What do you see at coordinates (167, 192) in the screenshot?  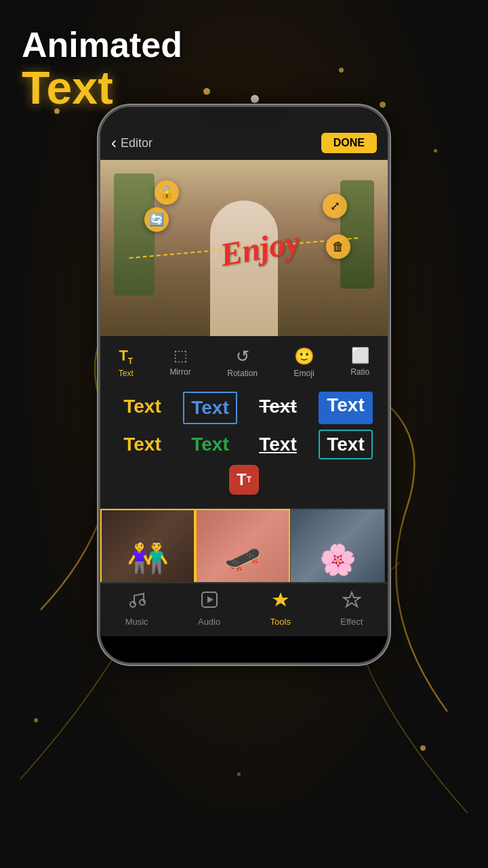 I see `lock-icon: 🔓` at bounding box center [167, 192].